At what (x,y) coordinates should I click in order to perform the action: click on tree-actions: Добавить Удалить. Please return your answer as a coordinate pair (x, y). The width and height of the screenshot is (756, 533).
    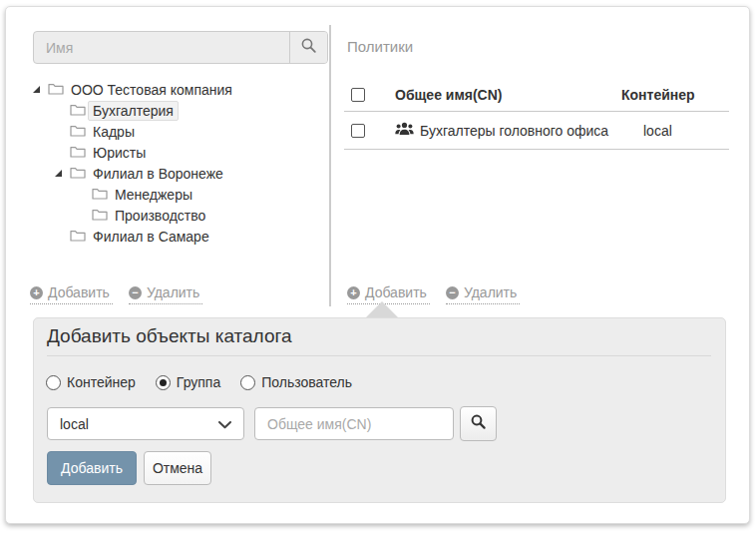
    Looking at the image, I should click on (116, 294).